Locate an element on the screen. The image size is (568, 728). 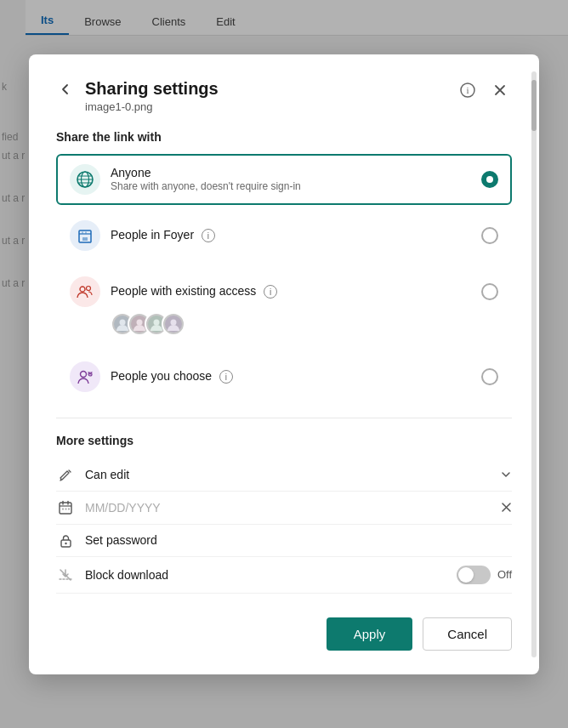
divider is located at coordinates (284, 418).